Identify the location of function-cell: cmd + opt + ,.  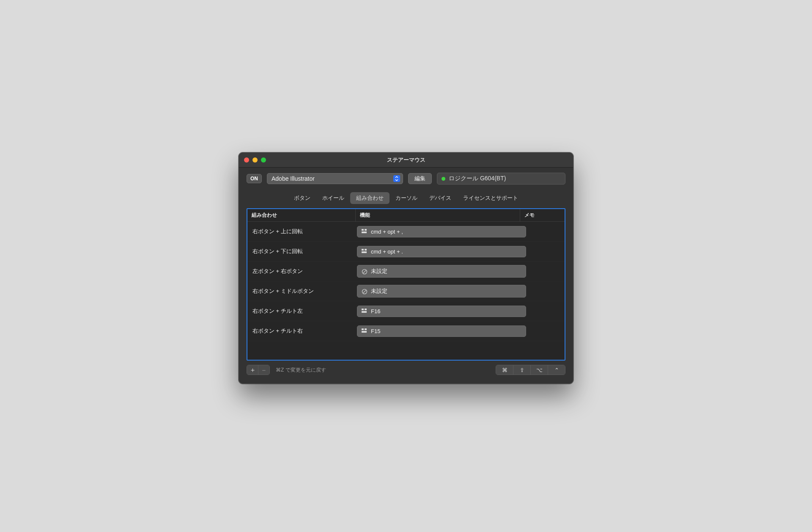
(443, 232).